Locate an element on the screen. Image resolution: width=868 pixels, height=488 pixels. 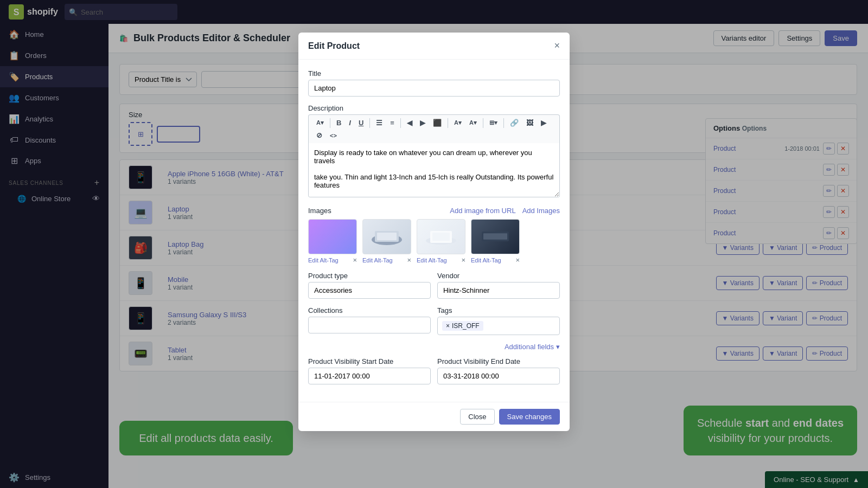
modal-title: Edit Product is located at coordinates (334, 46).